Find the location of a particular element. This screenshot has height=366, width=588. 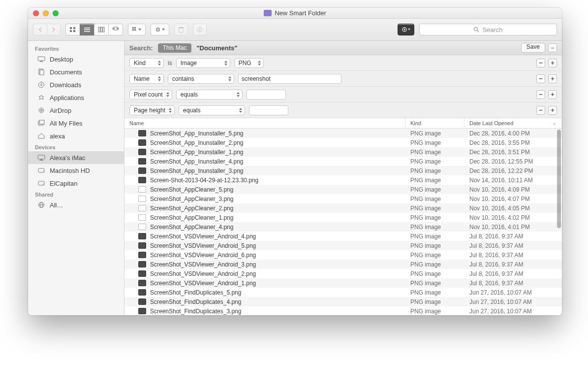

criteria-text-input: screenshot is located at coordinates (290, 79).